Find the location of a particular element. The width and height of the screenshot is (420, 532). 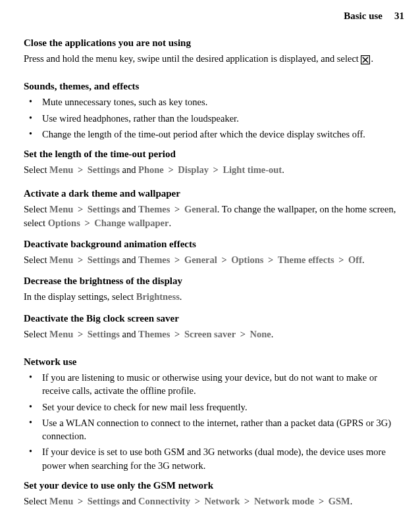

bigclock-title: Deactivate the Big clock screen saver is located at coordinates (213, 318).